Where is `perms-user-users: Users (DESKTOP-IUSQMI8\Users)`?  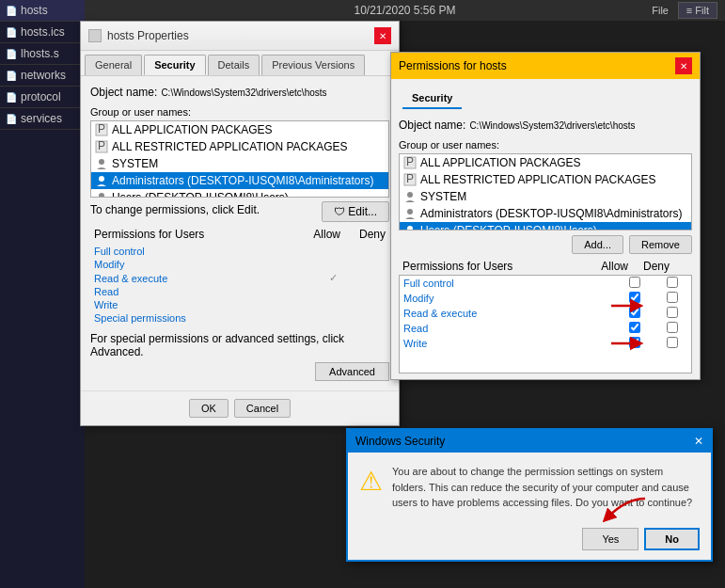 perms-user-users: Users (DESKTOP-IUSQMI8\Users) is located at coordinates (545, 226).